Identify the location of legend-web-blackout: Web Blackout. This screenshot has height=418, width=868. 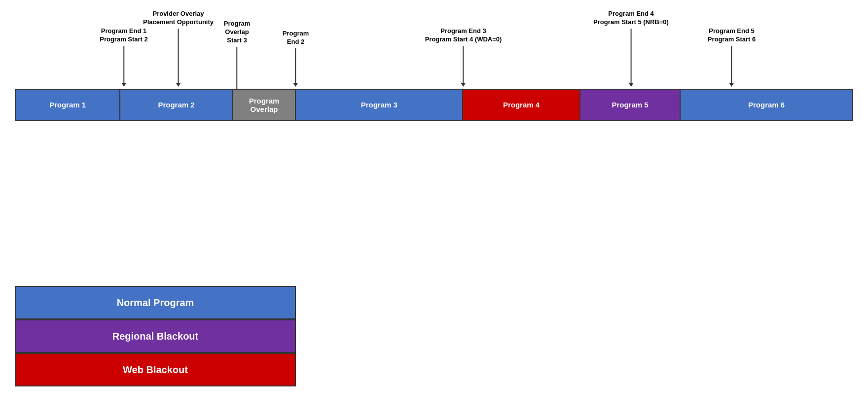
(155, 370).